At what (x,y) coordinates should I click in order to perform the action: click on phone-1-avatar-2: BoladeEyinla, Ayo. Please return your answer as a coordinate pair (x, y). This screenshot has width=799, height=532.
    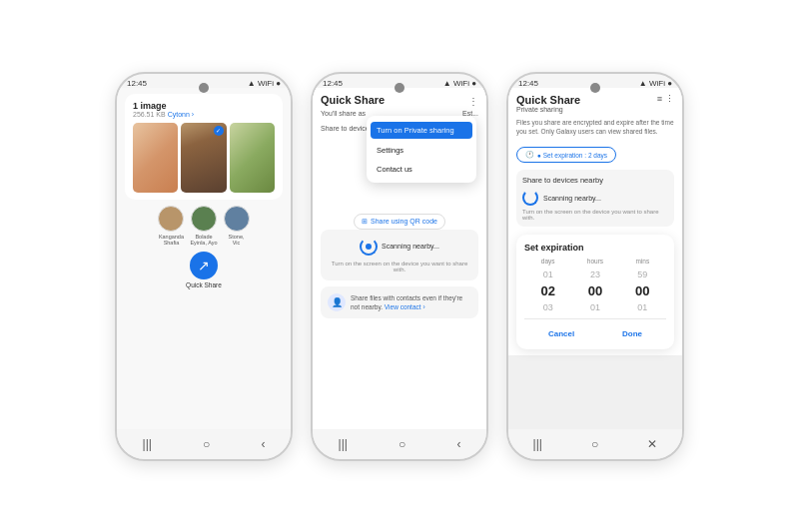
    Looking at the image, I should click on (204, 226).